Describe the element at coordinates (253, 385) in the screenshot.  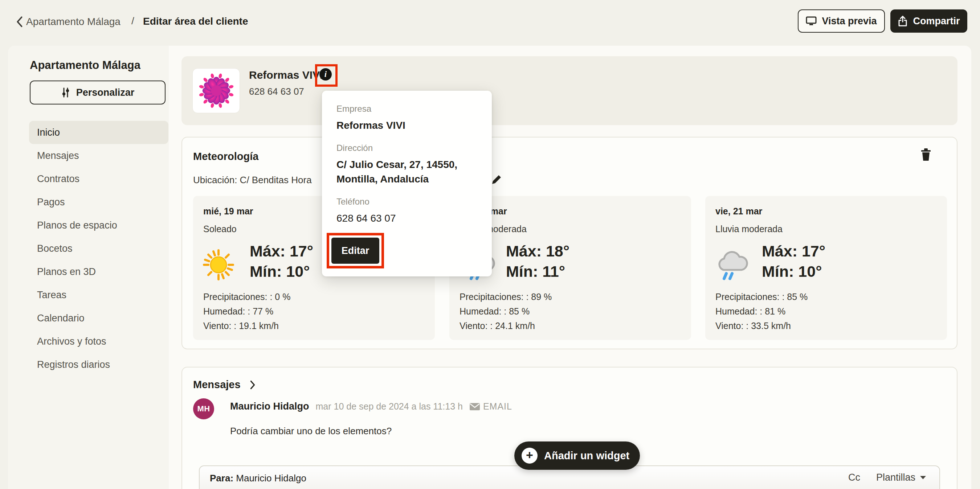
I see `chevron-right-icon` at that location.